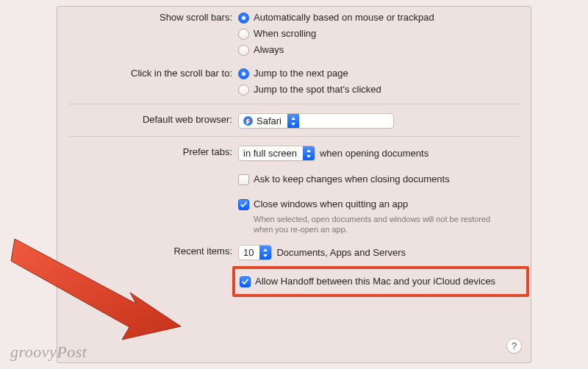 The height and width of the screenshot is (369, 588). What do you see at coordinates (244, 50) in the screenshot?
I see `radio-scroll-always` at bounding box center [244, 50].